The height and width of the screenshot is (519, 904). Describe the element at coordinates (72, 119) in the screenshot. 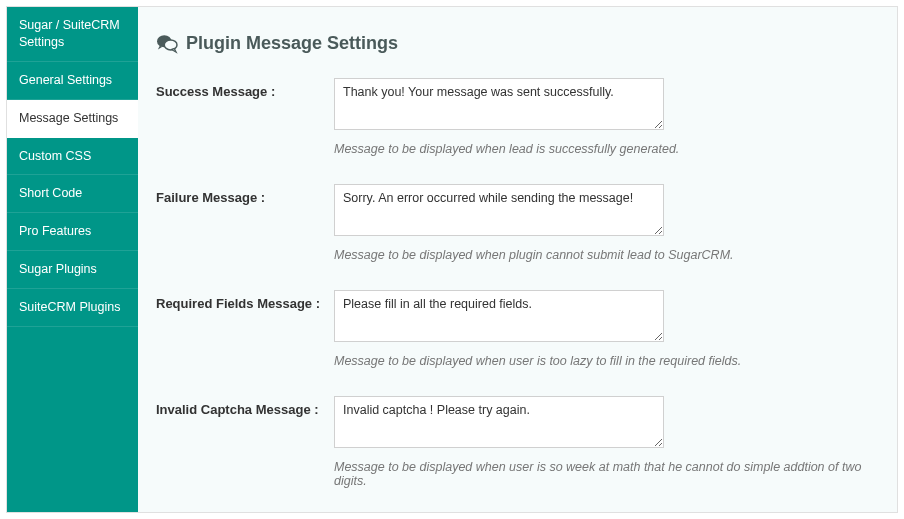

I see `sidebar-item-message: Message Settings` at that location.